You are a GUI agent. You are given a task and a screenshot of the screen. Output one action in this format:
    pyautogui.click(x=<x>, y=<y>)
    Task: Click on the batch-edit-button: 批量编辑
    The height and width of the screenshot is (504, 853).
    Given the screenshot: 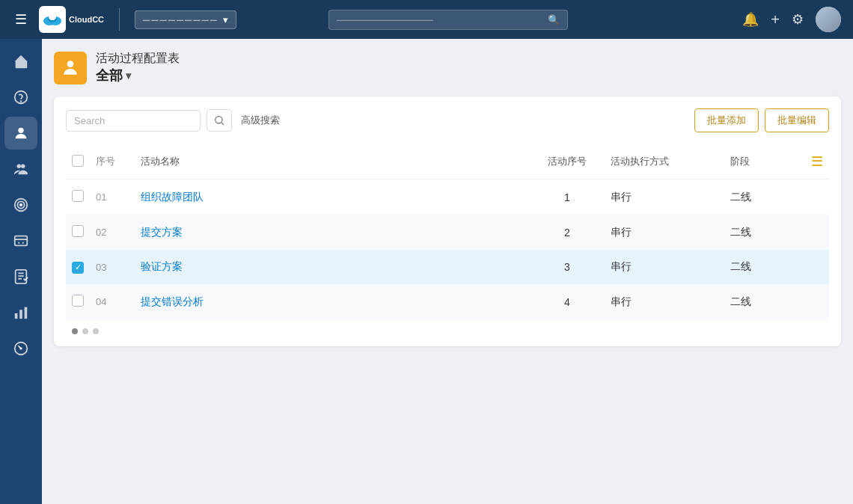 What is the action you would take?
    pyautogui.click(x=797, y=120)
    